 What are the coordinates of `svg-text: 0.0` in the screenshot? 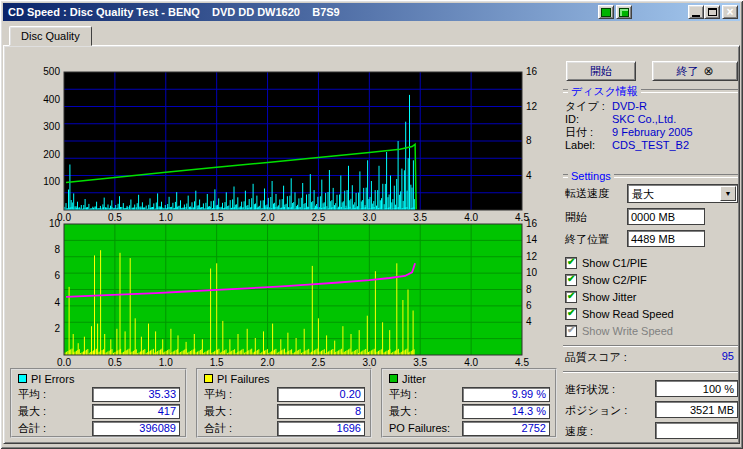 It's located at (64, 362).